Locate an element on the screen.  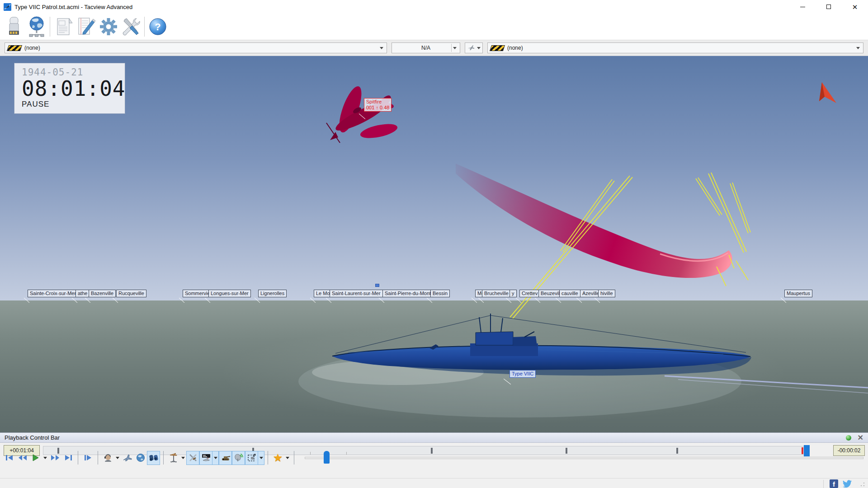
windsock-icon is located at coordinates (174, 458).